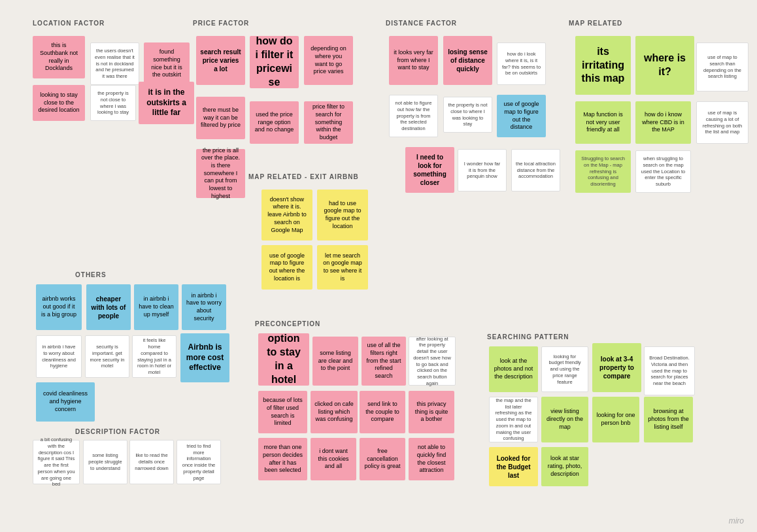  What do you see at coordinates (514, 369) in the screenshot?
I see `sticky-59: look at the photos and not the descripti…` at bounding box center [514, 369].